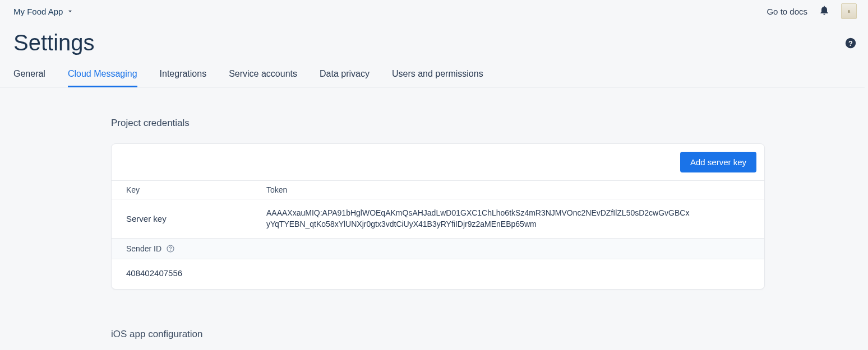  Describe the element at coordinates (824, 11) in the screenshot. I see `bell-icon` at that location.